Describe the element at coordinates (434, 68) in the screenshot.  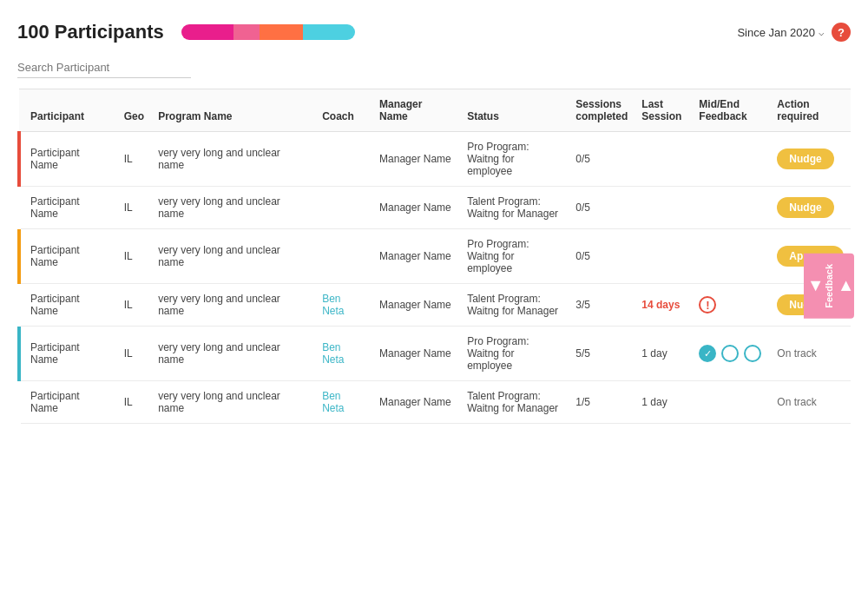
I see `search-container` at that location.